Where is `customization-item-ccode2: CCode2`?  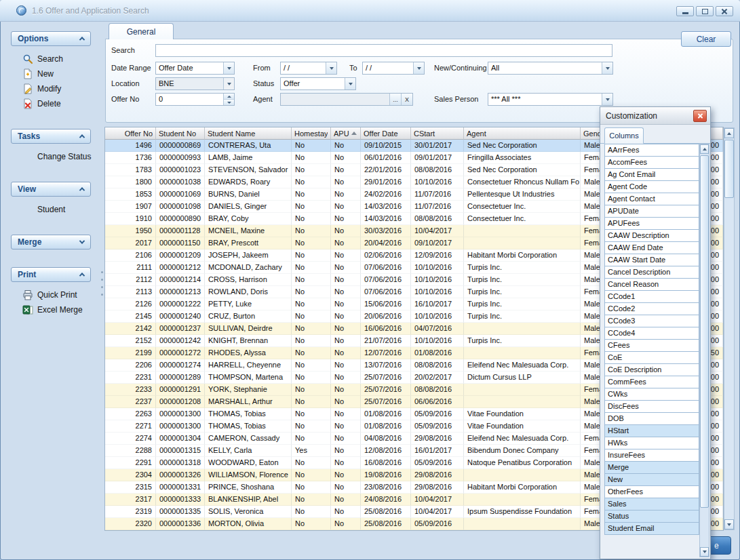 customization-item-ccode2: CCode2 is located at coordinates (652, 309).